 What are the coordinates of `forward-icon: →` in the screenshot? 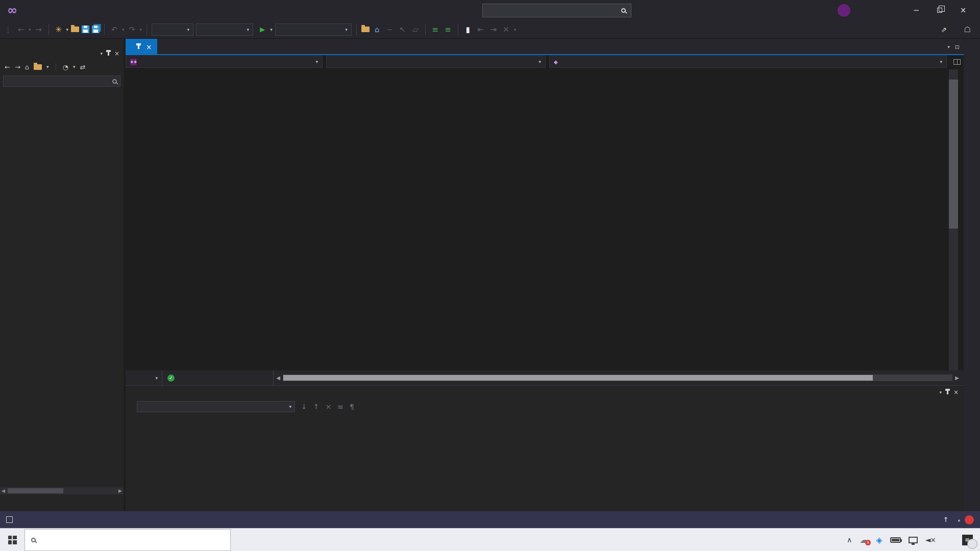 It's located at (17, 67).